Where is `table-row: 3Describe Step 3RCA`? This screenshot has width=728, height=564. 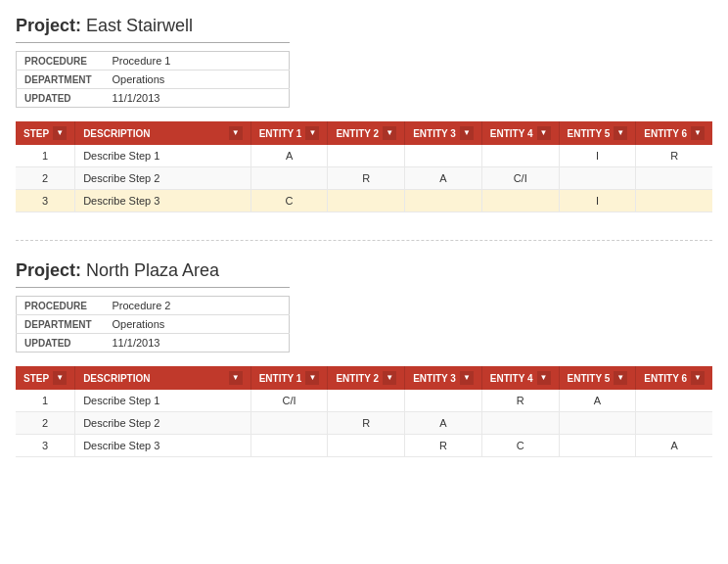 table-row: 3Describe Step 3RCA is located at coordinates (364, 446).